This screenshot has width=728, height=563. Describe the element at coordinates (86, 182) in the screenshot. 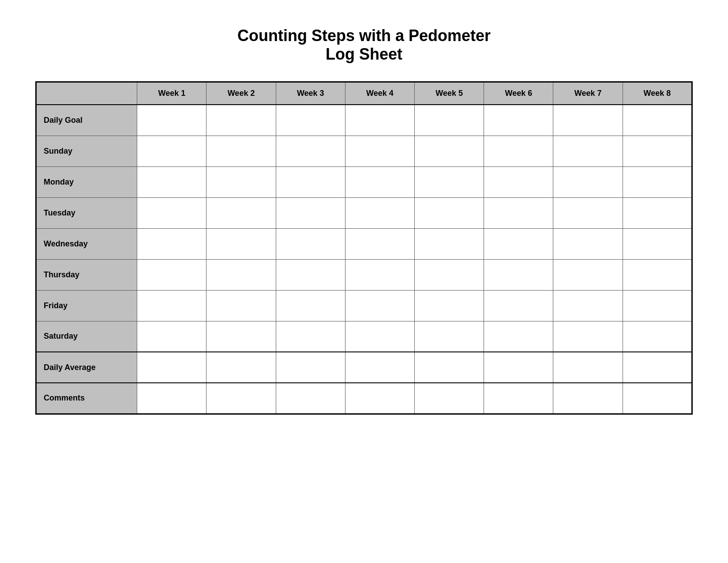

I see `row-label: Monday` at that location.